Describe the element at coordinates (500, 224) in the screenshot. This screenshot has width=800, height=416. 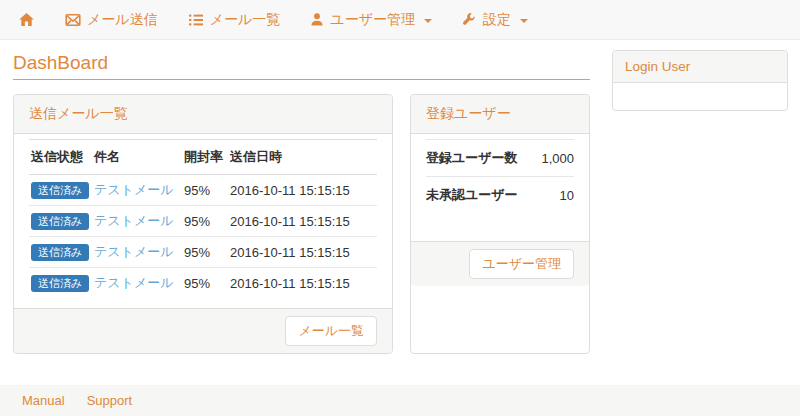
I see `registered-users-panel: 登録ユーザー 登録ユーザー数 1,000 未承認ユーザー 10` at that location.